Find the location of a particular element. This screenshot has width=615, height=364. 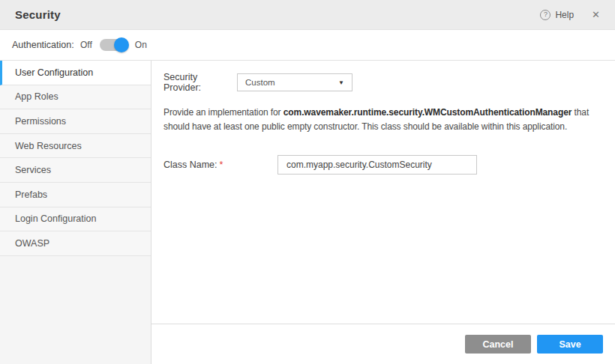

page-title: Security is located at coordinates (38, 15).